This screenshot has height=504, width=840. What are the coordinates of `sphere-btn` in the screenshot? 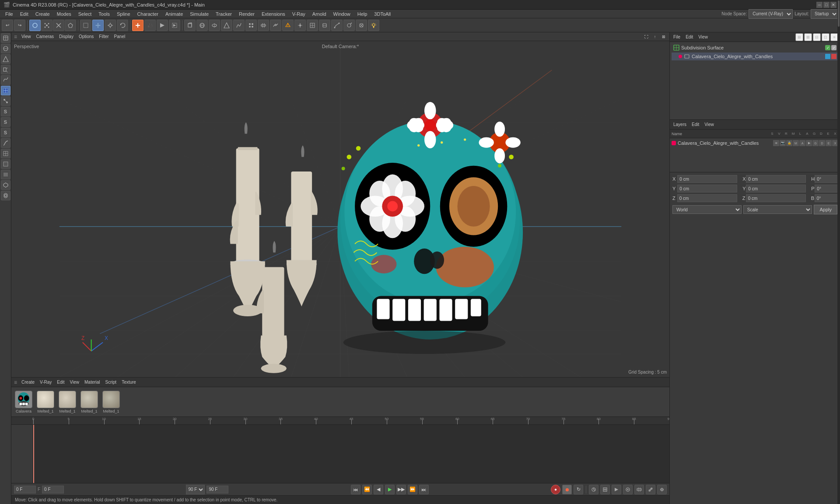 It's located at (202, 25).